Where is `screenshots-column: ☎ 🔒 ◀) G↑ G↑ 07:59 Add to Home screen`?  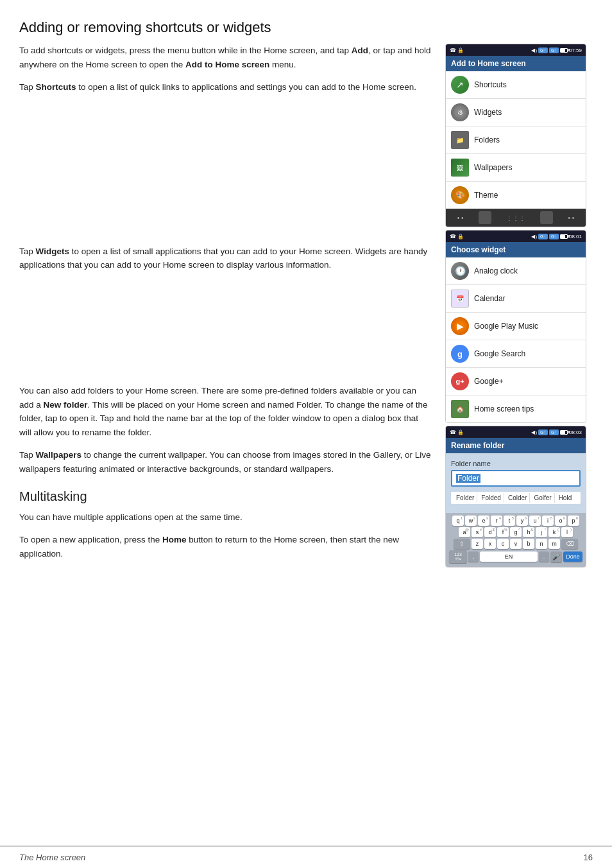 screenshots-column: ☎ 🔒 ◀) G↑ G↑ 07:59 Add to Home screen is located at coordinates (519, 307).